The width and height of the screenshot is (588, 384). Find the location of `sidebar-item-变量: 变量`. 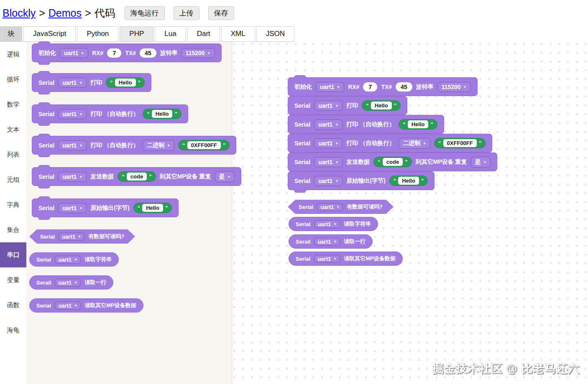

sidebar-item-变量: 变量 is located at coordinates (13, 280).